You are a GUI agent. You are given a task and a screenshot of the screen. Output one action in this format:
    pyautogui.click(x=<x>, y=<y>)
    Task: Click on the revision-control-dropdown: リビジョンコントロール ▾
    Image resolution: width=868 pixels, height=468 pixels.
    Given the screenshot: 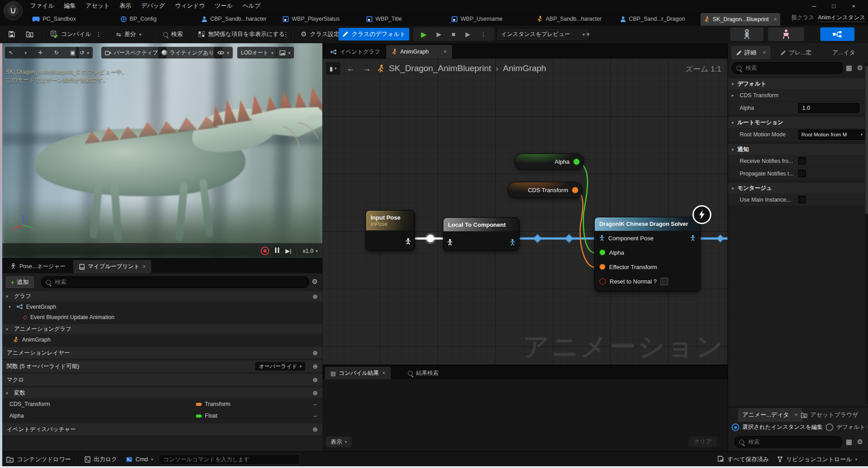 What is the action you would take?
    pyautogui.click(x=817, y=459)
    